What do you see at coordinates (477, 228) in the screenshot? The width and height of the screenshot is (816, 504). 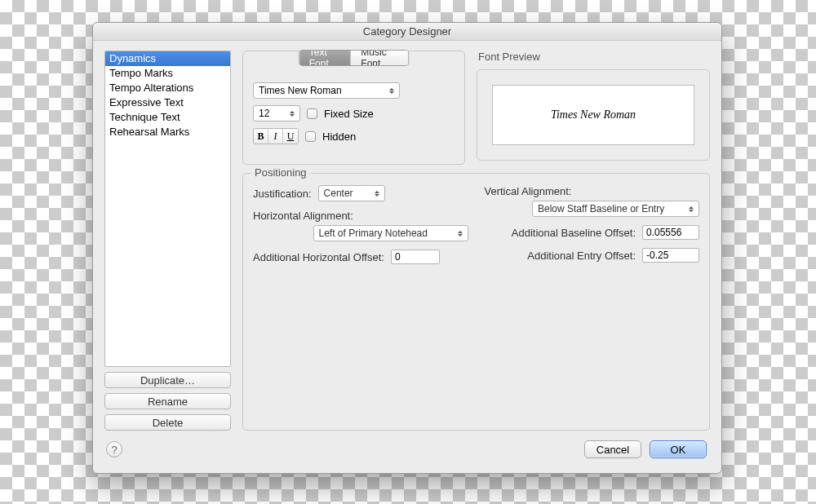 I see `positioning-columns: Justification: Center Horizontal Alignme…` at bounding box center [477, 228].